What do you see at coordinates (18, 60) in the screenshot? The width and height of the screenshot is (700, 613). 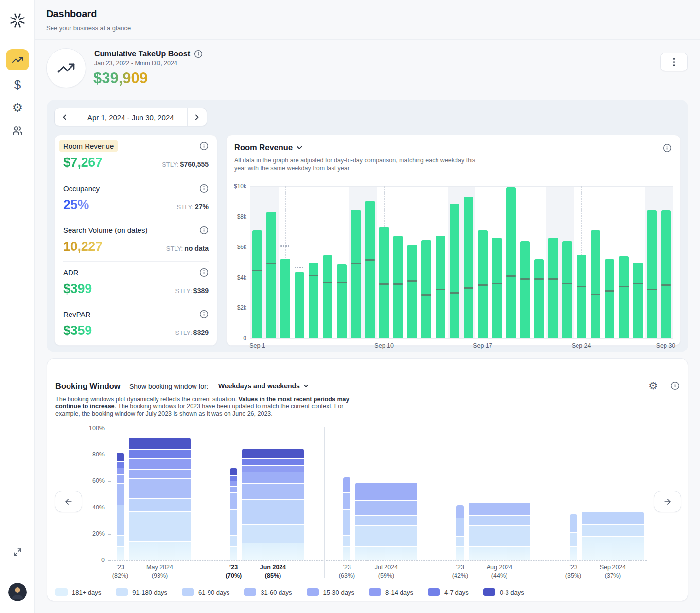 I see `sidebar-item-analytics` at bounding box center [18, 60].